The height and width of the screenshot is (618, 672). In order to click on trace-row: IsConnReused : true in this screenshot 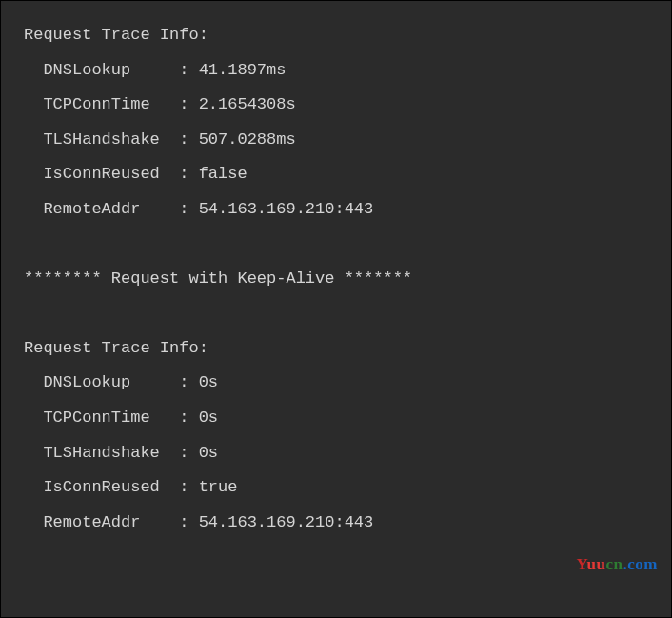, I will do `click(347, 488)`.